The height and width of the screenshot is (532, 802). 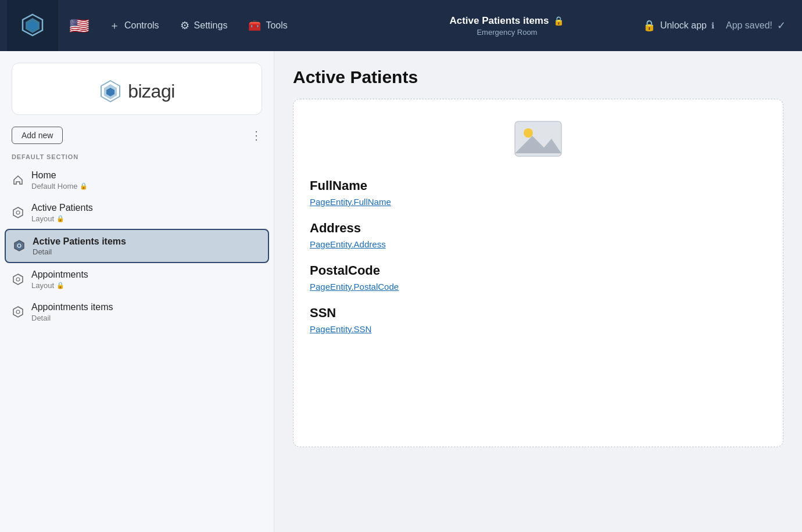 I want to click on topnav-actions: ＋ Controls ⚙ Settings 🧰 Tools, so click(x=236, y=26).